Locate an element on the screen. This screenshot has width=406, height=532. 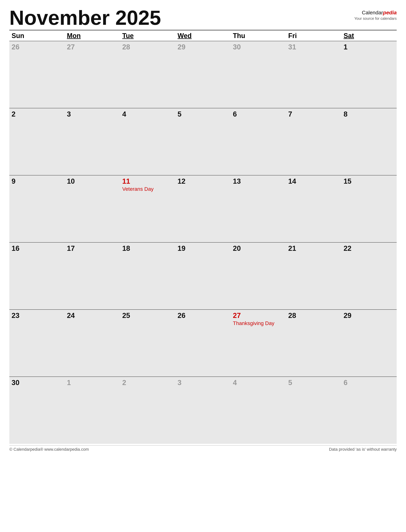
day-number: 12 is located at coordinates (203, 181).